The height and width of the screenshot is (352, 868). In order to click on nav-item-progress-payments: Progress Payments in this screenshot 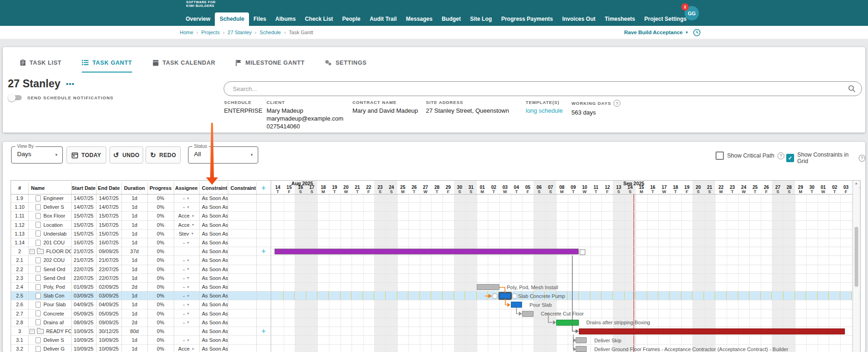, I will do `click(527, 19)`.